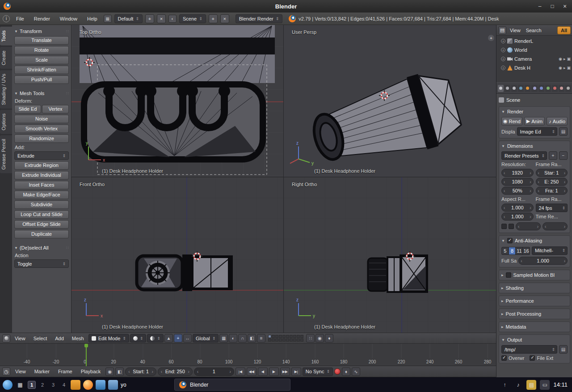 The height and width of the screenshot is (392, 572). Describe the element at coordinates (320, 338) in the screenshot. I see `render-opengl-icon: ◉` at that location.